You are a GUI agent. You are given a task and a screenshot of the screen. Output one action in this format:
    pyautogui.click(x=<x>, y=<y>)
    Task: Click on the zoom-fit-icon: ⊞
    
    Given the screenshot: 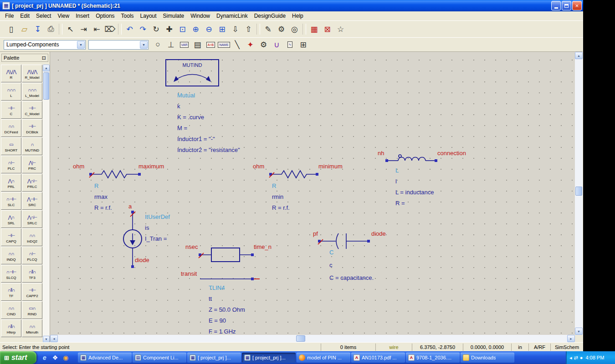 What is the action you would take?
    pyautogui.click(x=222, y=29)
    